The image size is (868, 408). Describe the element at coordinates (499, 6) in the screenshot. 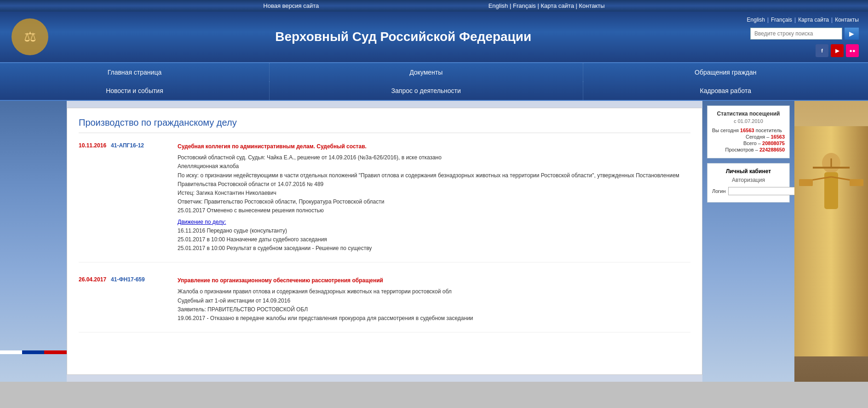

I see `english-link: English` at that location.